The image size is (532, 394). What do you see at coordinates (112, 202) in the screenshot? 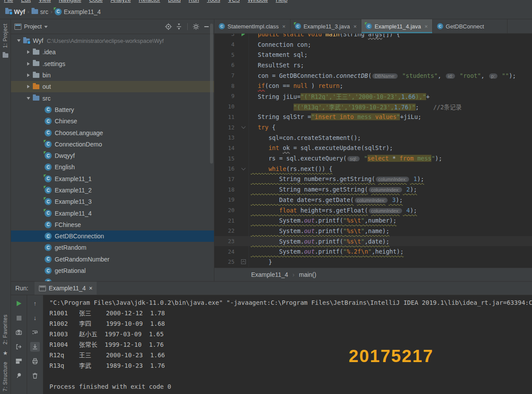
I see `tree-item-Example11_3: CExample11_3` at bounding box center [112, 202].